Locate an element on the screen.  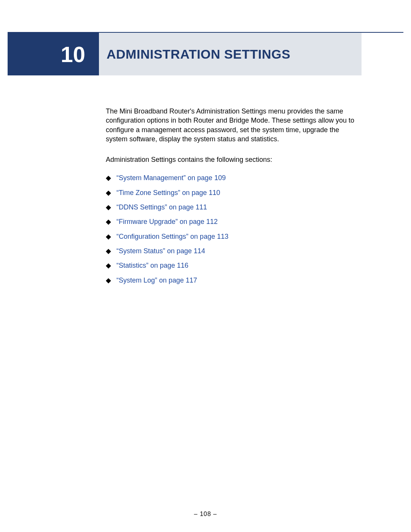
toc-link-statistics: “Statistics” on page 116 is located at coordinates (152, 265).